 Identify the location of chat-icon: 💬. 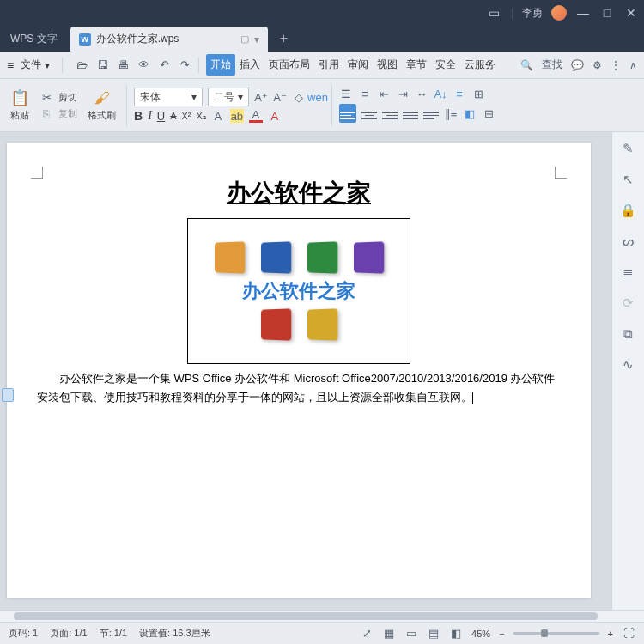
(577, 65).